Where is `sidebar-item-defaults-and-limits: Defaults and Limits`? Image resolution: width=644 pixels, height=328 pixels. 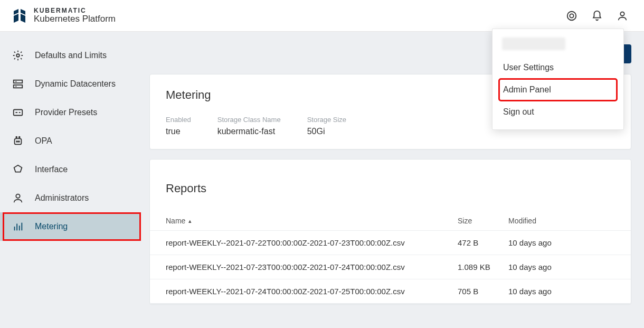 sidebar-item-defaults-and-limits: Defaults and Limits is located at coordinates (70, 55).